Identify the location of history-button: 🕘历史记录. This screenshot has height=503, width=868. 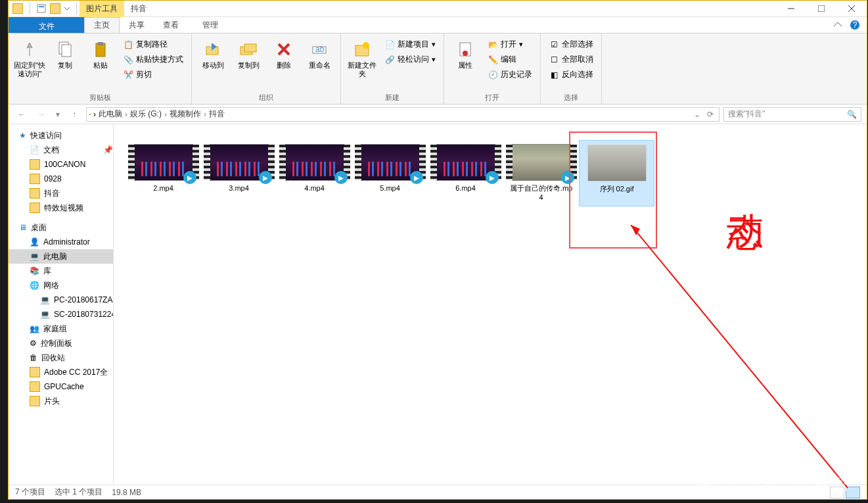
(510, 75).